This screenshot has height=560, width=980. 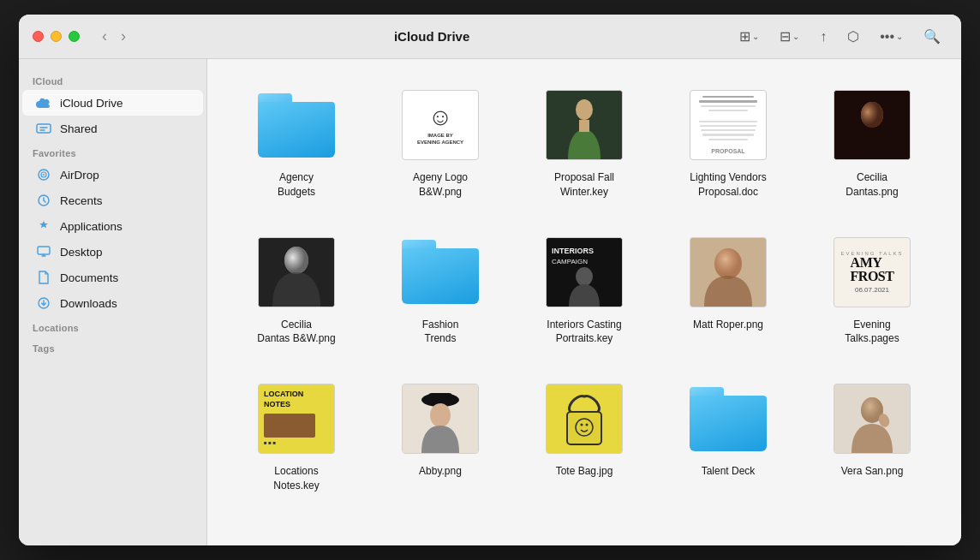 I want to click on sidebar-item-recents: Recents, so click(x=113, y=200).